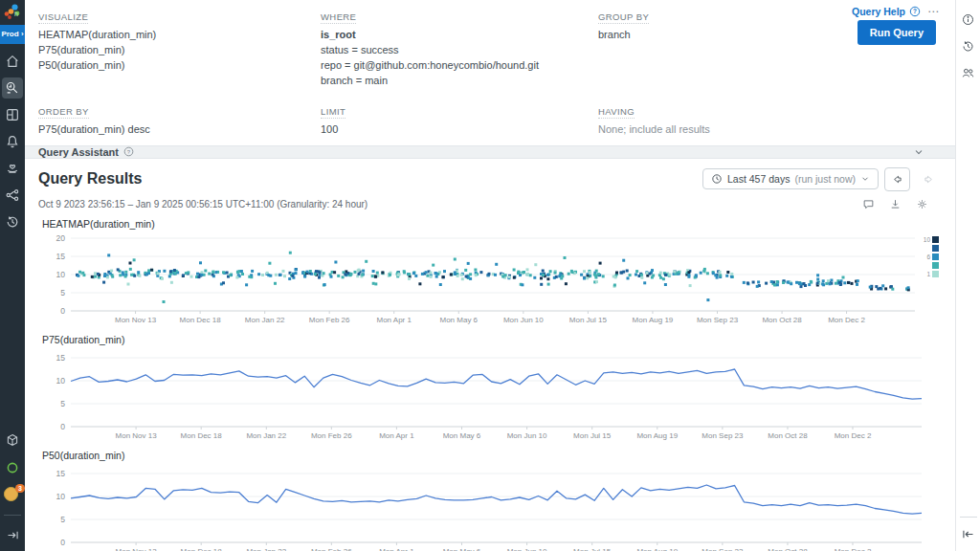 The image size is (980, 551). I want to click on date-range-text: Oct 9 2023 23:56:15 – Jan 9 2025 00:56:1…, so click(203, 205).